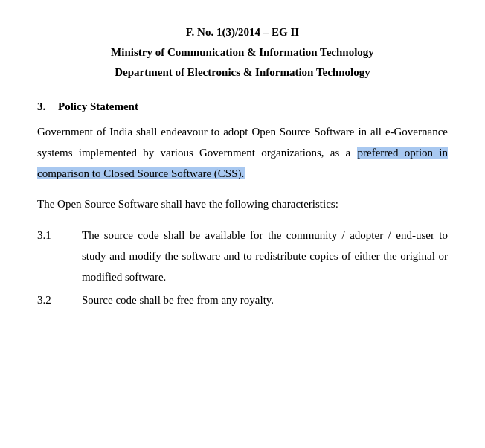 The image size is (485, 448). I want to click on policy-paragraph-2: The Open Source Software shall have the …, so click(242, 205).